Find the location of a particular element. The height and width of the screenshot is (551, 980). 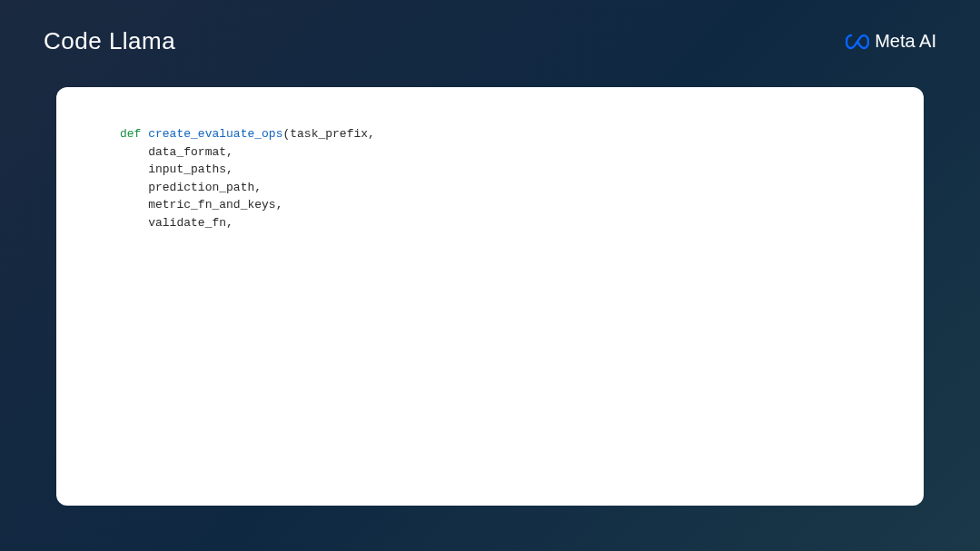

brand-logo: Meta AI is located at coordinates (891, 42).